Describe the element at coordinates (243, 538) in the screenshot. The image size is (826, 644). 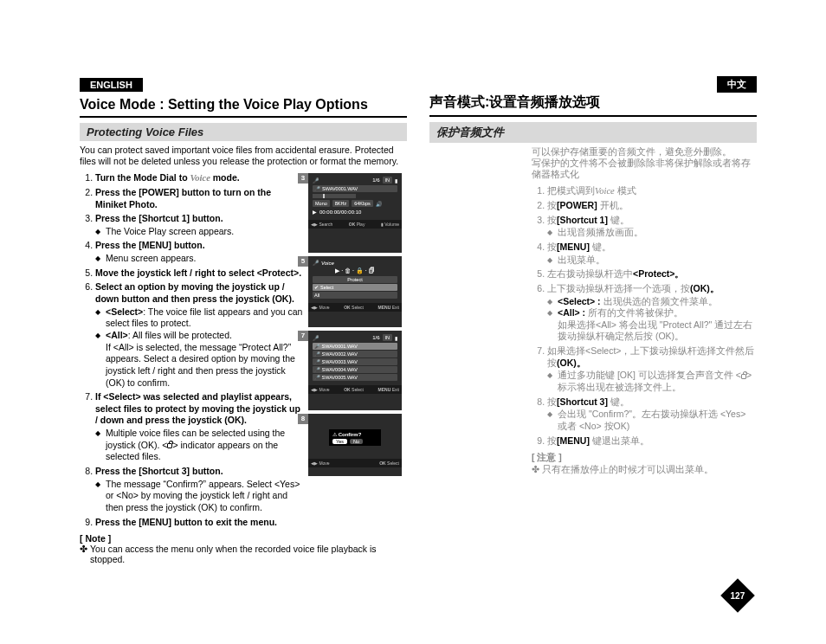
I see `note-heading: [ Note ]` at that location.